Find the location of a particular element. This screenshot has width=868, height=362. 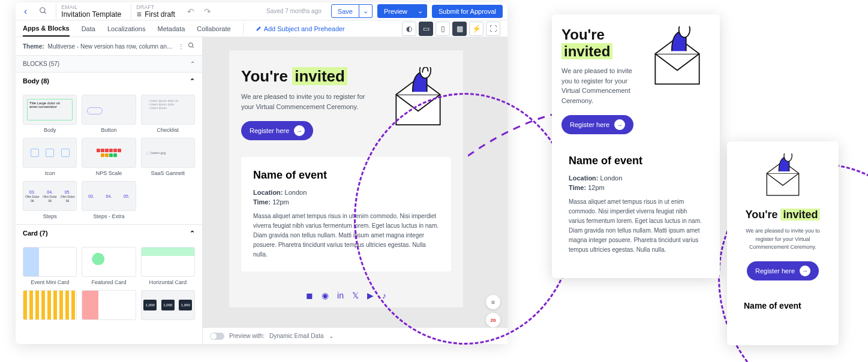

search-icon is located at coordinates (43, 11).